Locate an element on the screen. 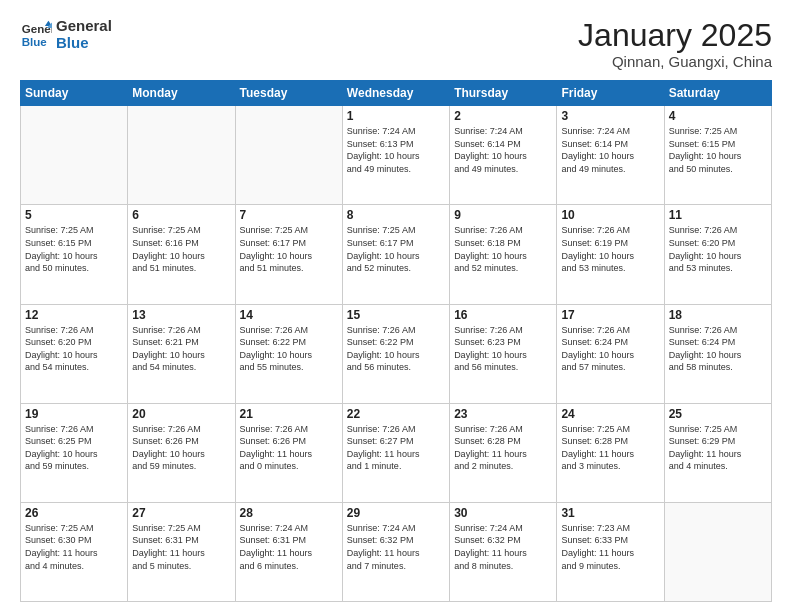  day-info: Sunrise: 7:25 AM Sunset: 6:31 PM Dayligh… is located at coordinates (181, 547).